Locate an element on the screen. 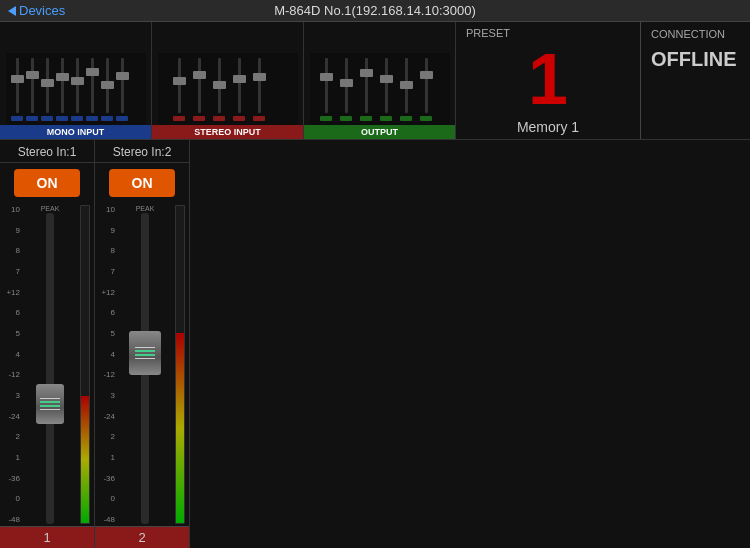 This screenshot has height=548, width=750. devices-button: Devices is located at coordinates (36, 10).